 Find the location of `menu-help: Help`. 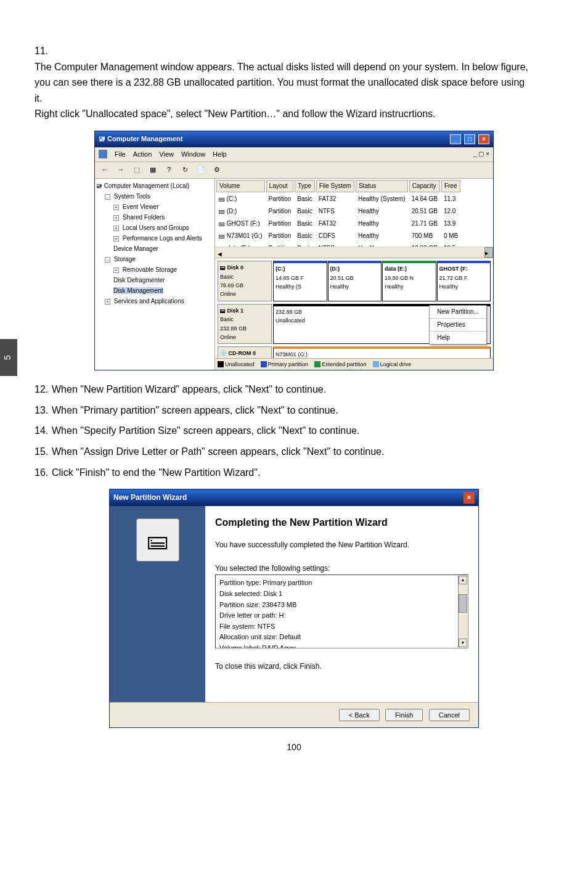

menu-help: Help is located at coordinates (219, 155).